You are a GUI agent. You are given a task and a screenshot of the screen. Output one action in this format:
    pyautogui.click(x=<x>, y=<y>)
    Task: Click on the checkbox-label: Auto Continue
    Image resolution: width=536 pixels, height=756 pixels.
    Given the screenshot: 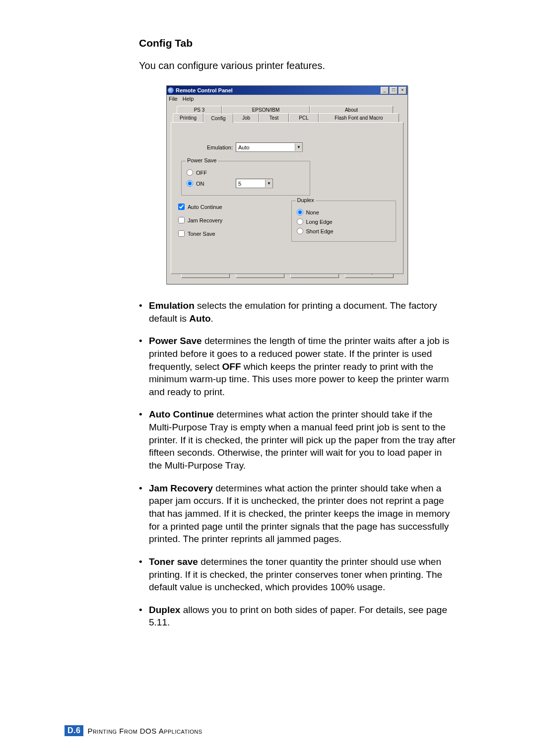 What is the action you would take?
    pyautogui.click(x=205, y=207)
    